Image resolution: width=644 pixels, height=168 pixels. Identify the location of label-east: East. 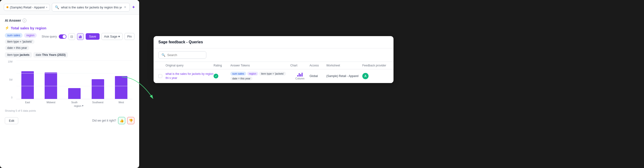
(28, 102).